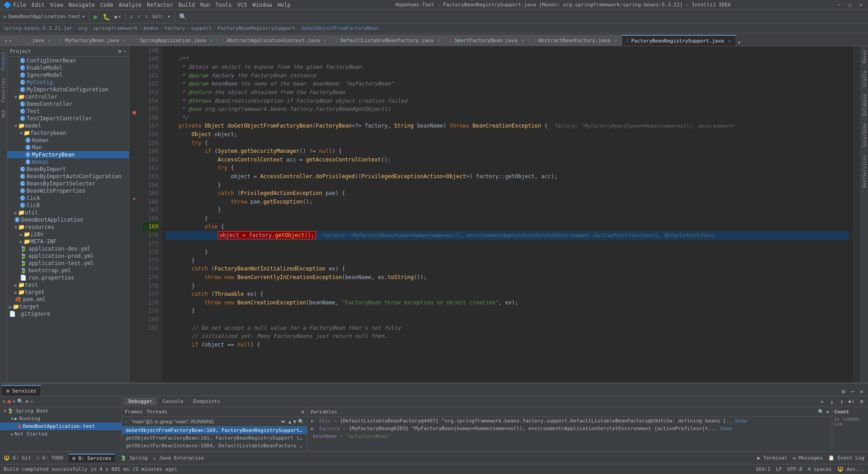  What do you see at coordinates (68, 205) in the screenshot?
I see `tree-item-cicb: C CicB` at bounding box center [68, 205].